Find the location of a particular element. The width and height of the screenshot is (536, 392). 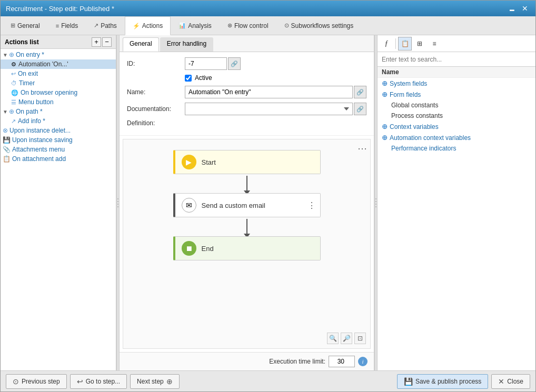

expand-form-icon: ⊕ is located at coordinates (384, 95).